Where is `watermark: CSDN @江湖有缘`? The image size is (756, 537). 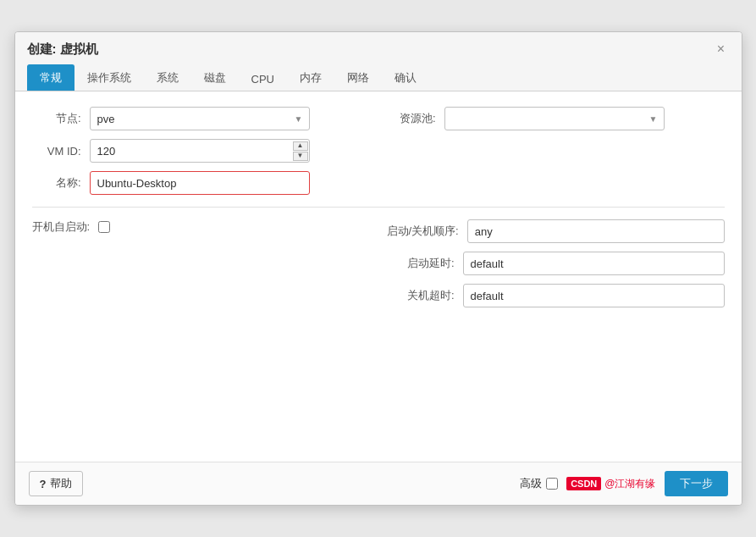 watermark: CSDN @江湖有缘 is located at coordinates (611, 484).